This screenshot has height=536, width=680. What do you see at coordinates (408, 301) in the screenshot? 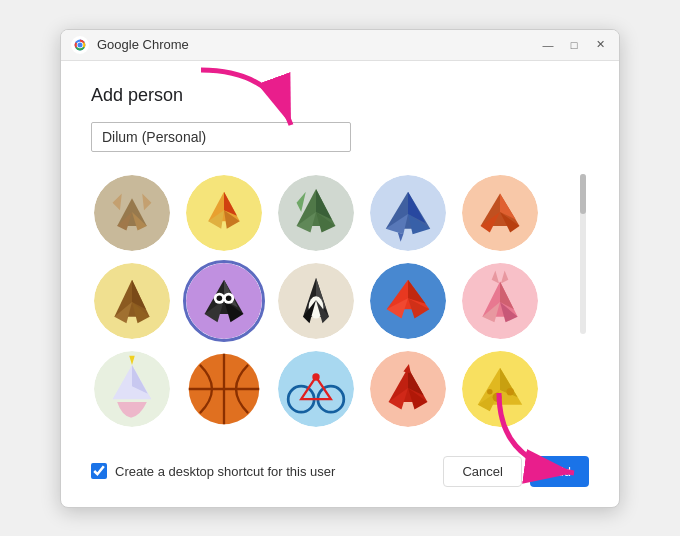
I see `bird-avatar` at bounding box center [408, 301].